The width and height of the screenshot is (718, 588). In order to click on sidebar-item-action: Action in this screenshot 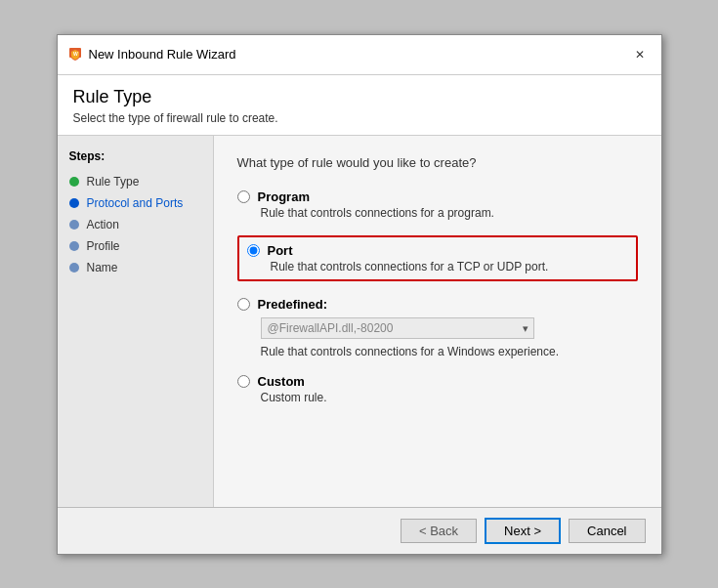, I will do `click(135, 225)`.